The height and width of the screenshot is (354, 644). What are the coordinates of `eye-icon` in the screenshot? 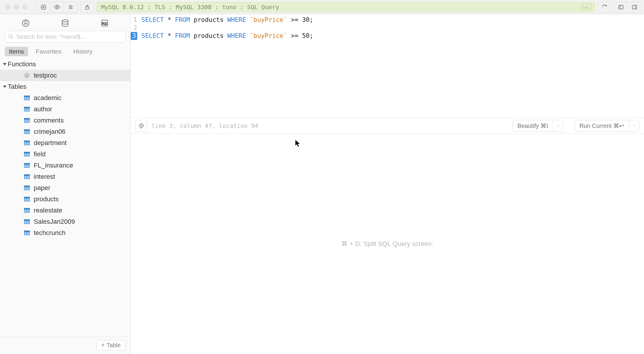 It's located at (57, 7).